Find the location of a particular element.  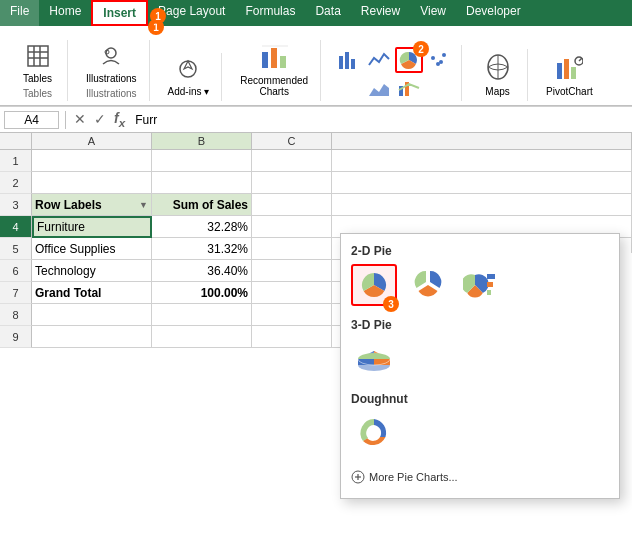

row-num-5: 5 is located at coordinates (16, 249).